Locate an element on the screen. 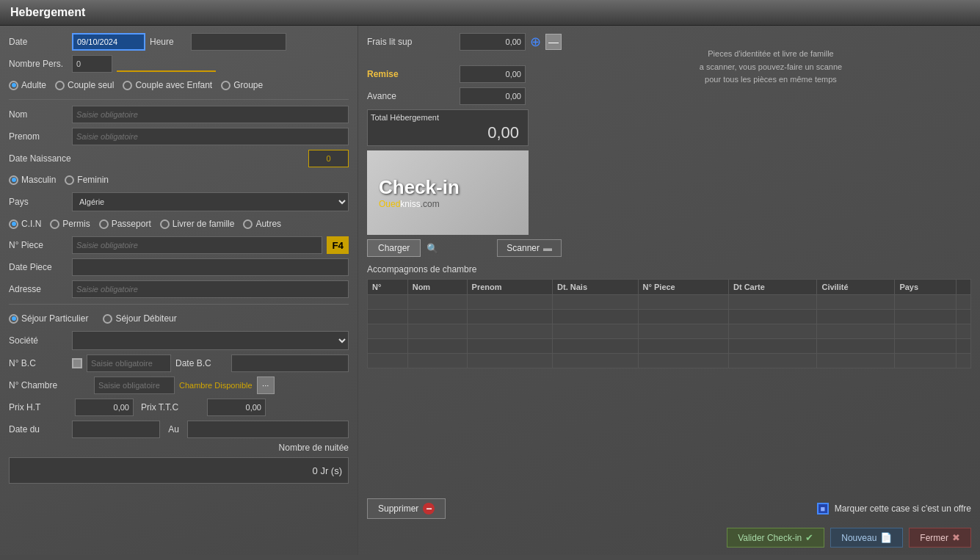  offre-row: ■ Marquer cette case si c'est un offre is located at coordinates (894, 509).